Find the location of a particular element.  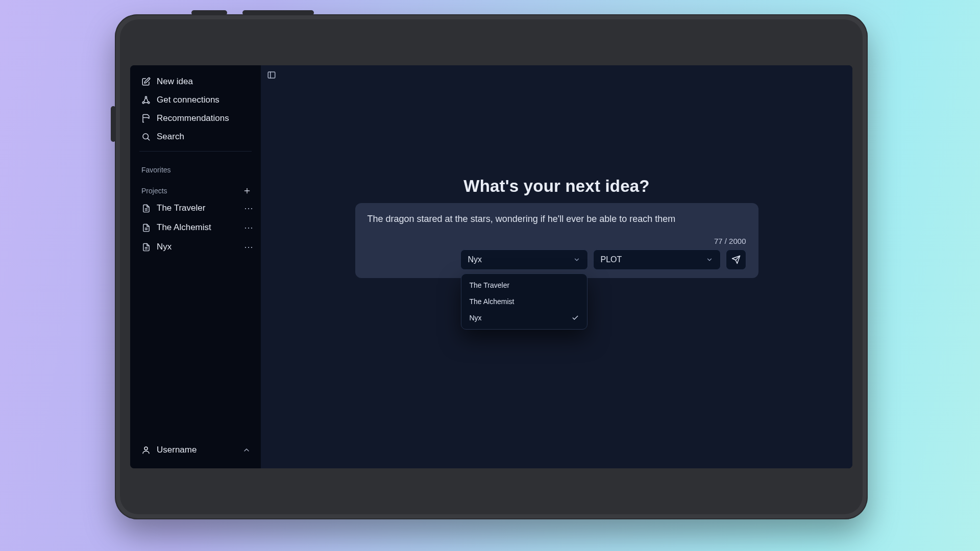

nav-label: New idea is located at coordinates (175, 82).